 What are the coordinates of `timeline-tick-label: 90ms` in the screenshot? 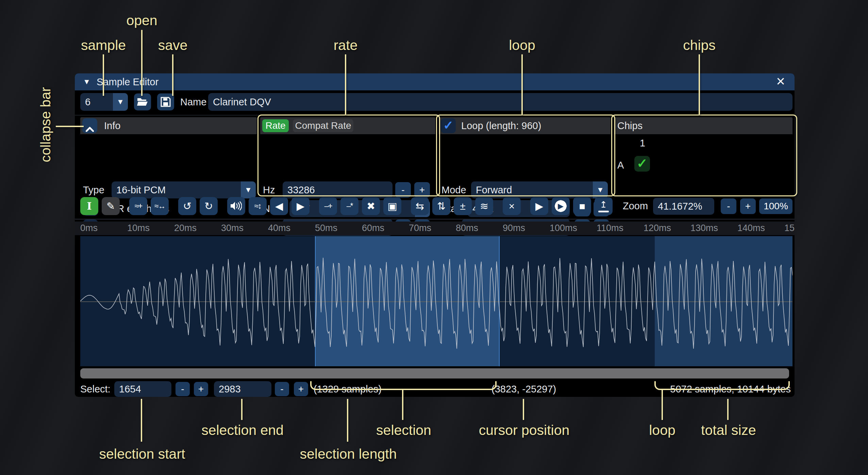 It's located at (514, 228).